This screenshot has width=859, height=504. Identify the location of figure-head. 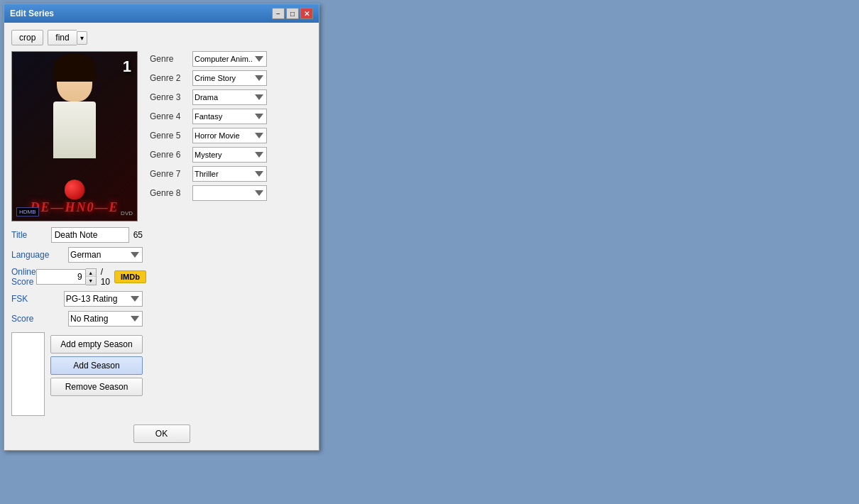
(75, 80).